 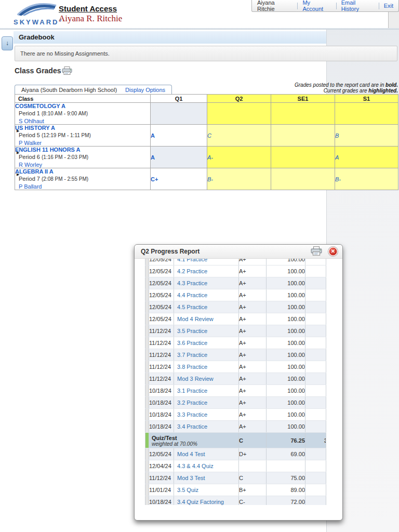 I want to click on assignment-grade: D+, so click(x=252, y=454).